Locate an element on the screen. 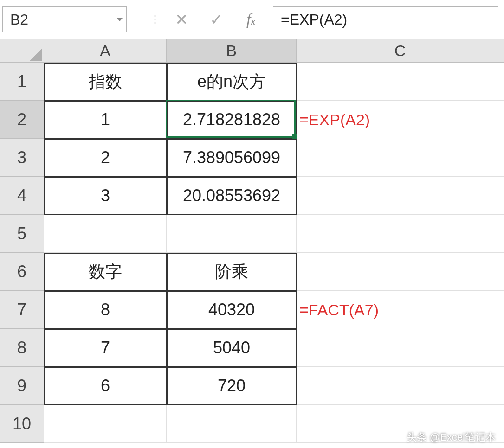  row-header-5: 5 is located at coordinates (22, 234).